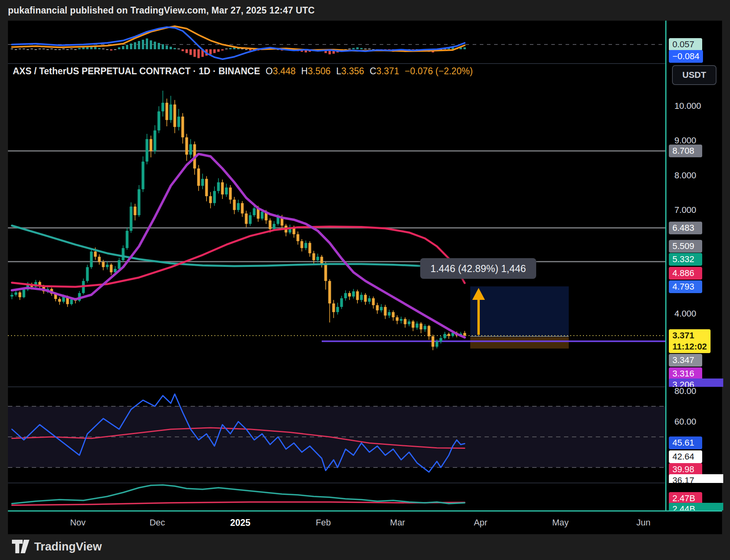  Describe the element at coordinates (686, 287) in the screenshot. I see `price-label-4.793: 4.793` at that location.